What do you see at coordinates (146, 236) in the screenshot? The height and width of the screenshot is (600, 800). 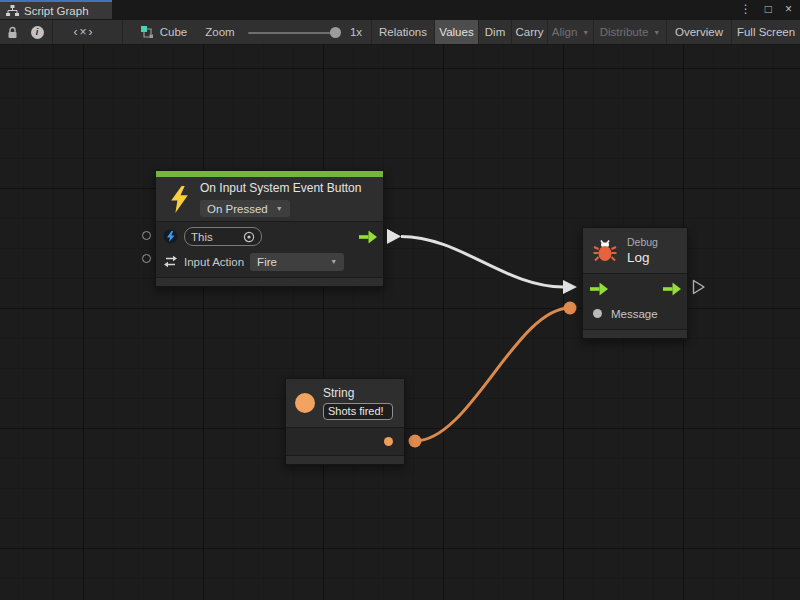 I see `target-input-port` at bounding box center [146, 236].